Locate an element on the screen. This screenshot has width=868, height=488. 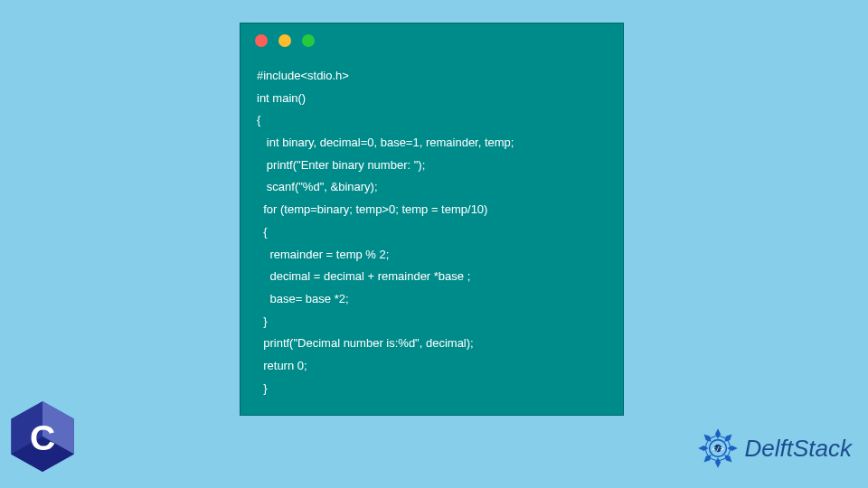
brand-name: DelftStack is located at coordinates (799, 448).